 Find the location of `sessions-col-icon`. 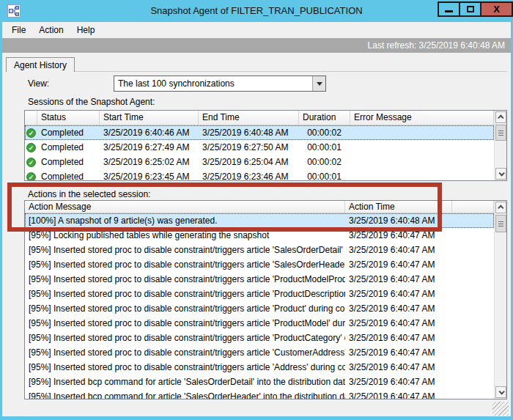

sessions-col-icon is located at coordinates (31, 117).